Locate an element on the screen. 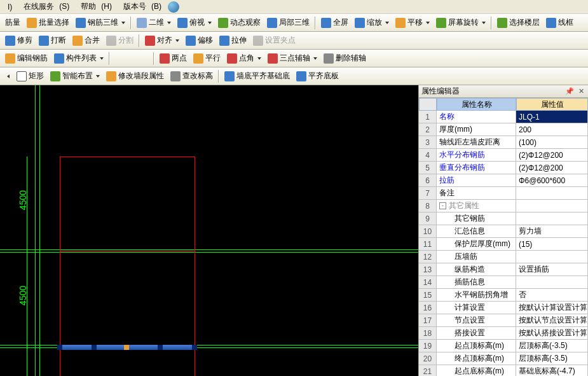  btn-prev is located at coordinates (8, 76).